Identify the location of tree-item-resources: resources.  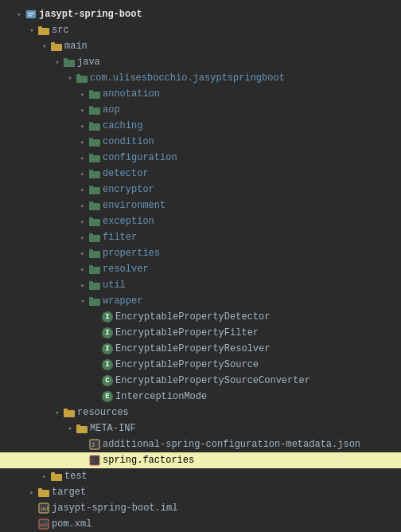
(200, 413).